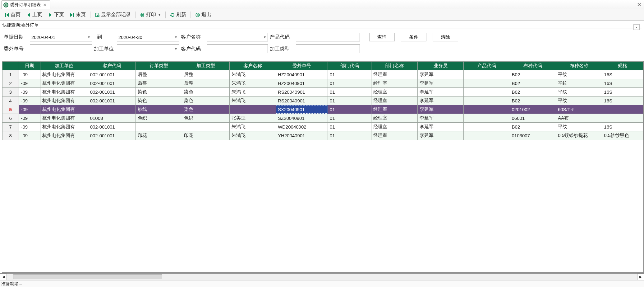  What do you see at coordinates (322, 25) in the screenshot?
I see `quick-query-legend: 快捷查询:委外订单` at bounding box center [322, 25].